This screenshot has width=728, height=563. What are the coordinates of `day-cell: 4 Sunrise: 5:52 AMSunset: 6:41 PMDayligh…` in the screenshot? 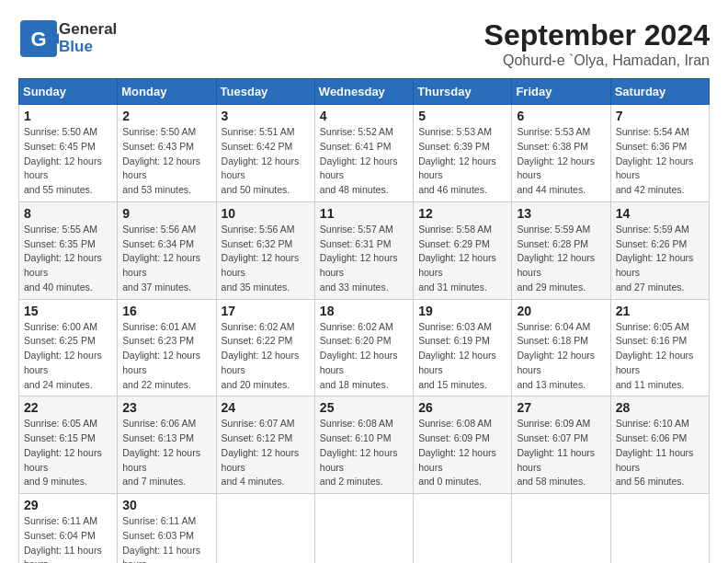 It's located at (364, 154).